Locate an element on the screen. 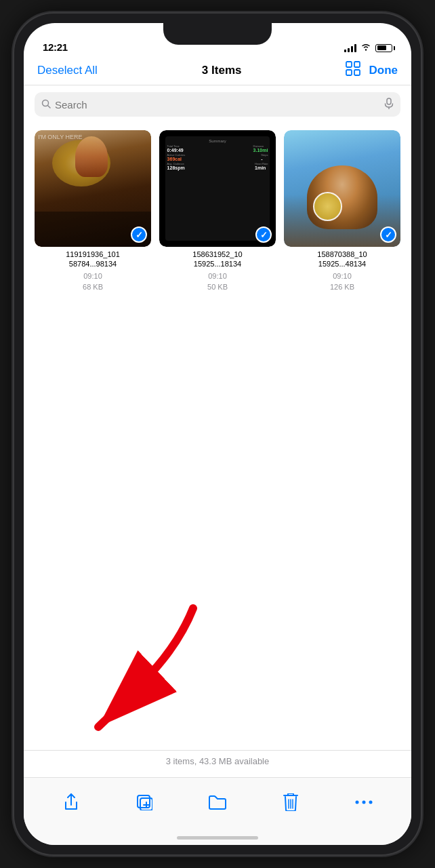  notch is located at coordinates (218, 34).